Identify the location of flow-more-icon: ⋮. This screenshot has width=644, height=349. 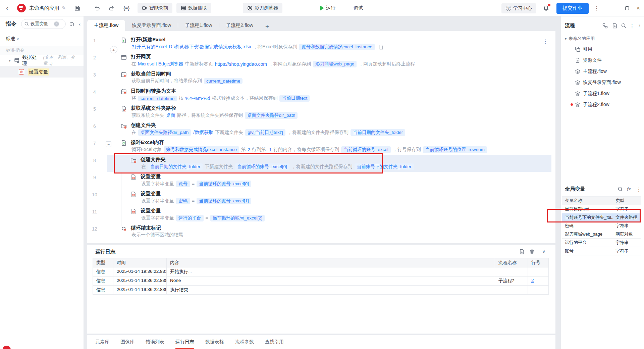
(632, 26).